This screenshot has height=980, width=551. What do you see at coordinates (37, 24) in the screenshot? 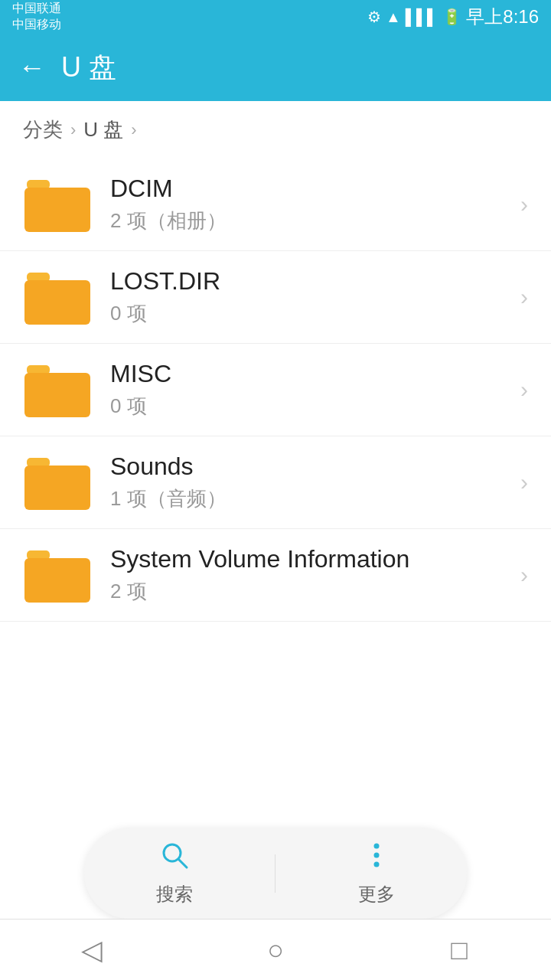
I see `carrier2: 中国移动` at bounding box center [37, 24].